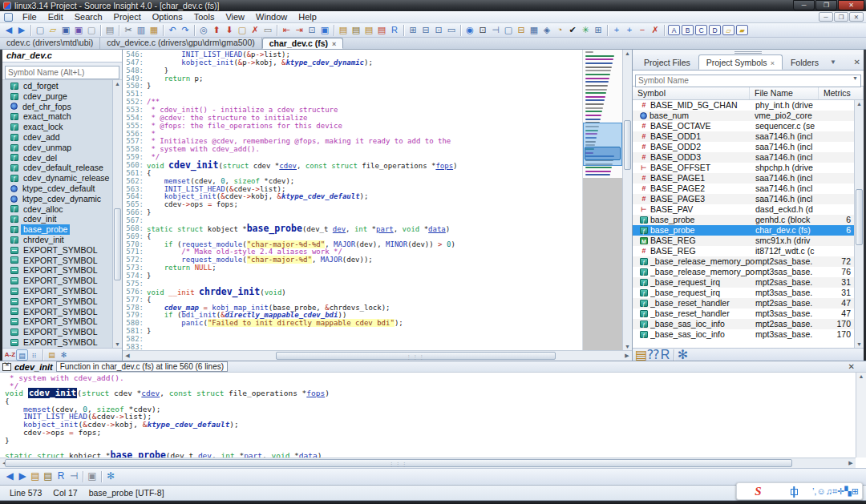  What do you see at coordinates (688, 30) in the screenshot?
I see `style-b-icon: B` at bounding box center [688, 30].